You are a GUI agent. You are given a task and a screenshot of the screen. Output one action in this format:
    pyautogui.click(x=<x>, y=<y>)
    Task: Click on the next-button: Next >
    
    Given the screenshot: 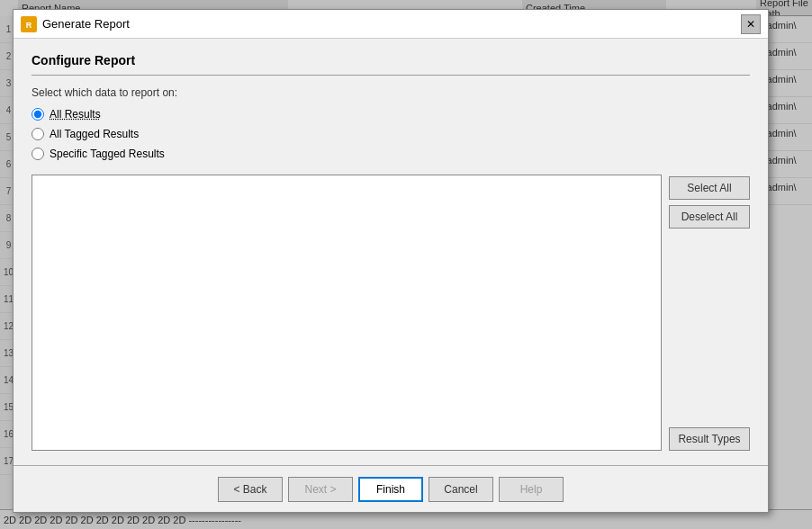 What is the action you would take?
    pyautogui.click(x=320, y=489)
    